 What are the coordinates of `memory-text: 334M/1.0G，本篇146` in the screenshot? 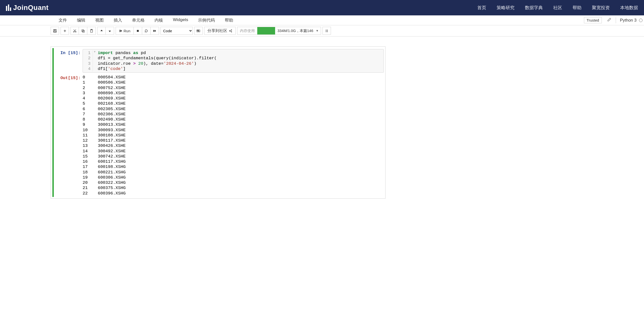 It's located at (296, 31).